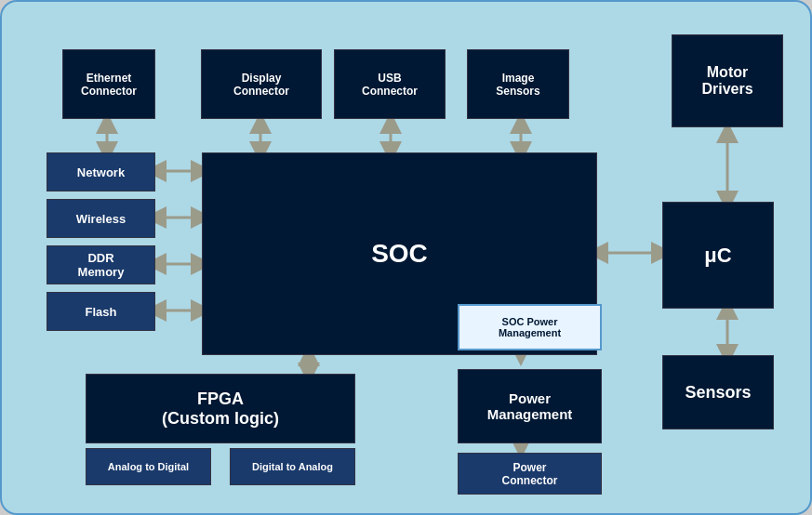  Describe the element at coordinates (100, 218) in the screenshot. I see `wireless-box: Wireless` at that location.